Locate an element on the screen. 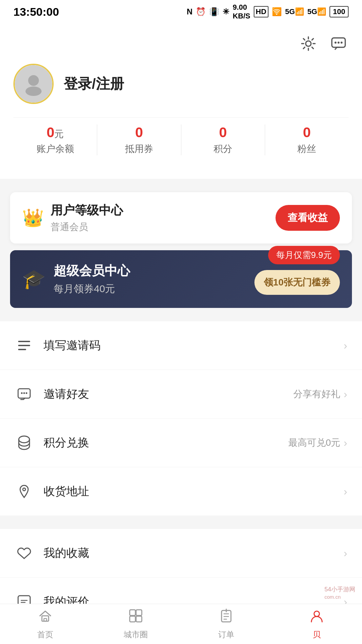  address-icon is located at coordinates (24, 491).